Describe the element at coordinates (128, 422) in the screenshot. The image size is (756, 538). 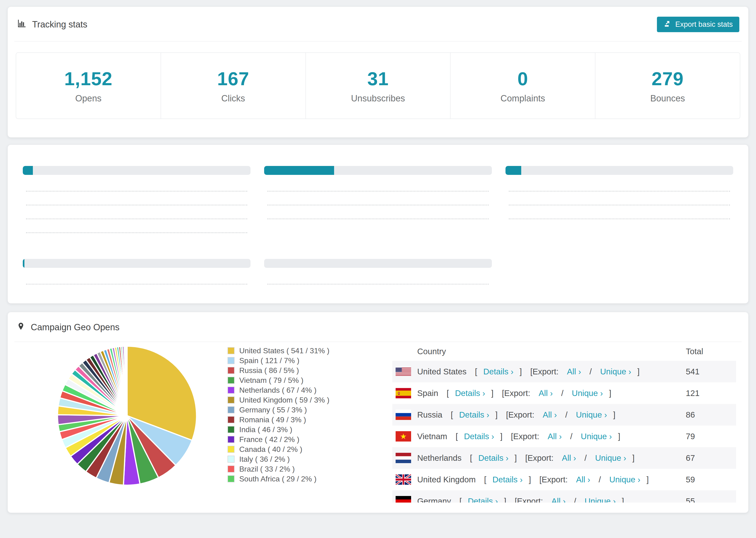
I see `geo-pie-chart` at that location.